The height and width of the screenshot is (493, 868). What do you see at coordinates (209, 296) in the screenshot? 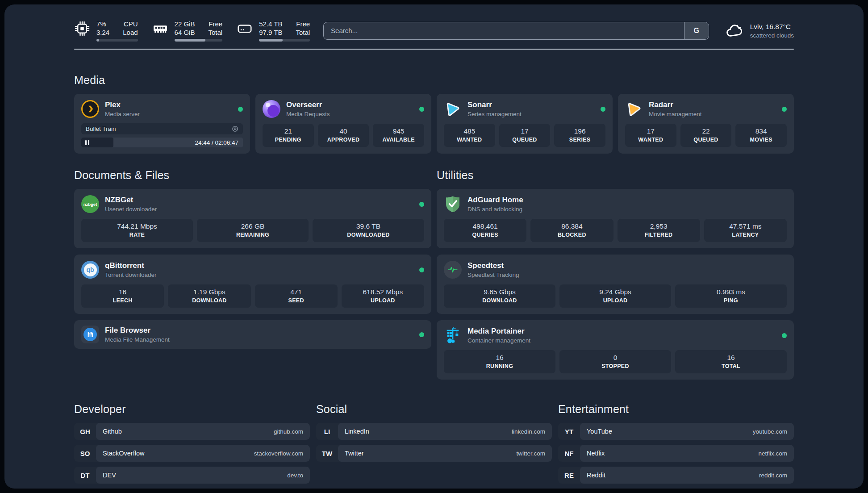
I see `stat-box: 1.19 Gbps DOWNLOAD` at bounding box center [209, 296].